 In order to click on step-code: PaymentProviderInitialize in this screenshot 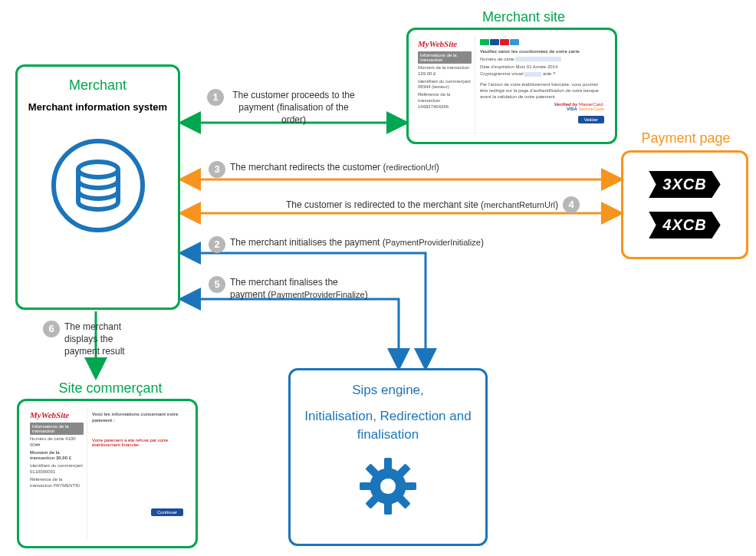, I will do `click(433, 242)`.